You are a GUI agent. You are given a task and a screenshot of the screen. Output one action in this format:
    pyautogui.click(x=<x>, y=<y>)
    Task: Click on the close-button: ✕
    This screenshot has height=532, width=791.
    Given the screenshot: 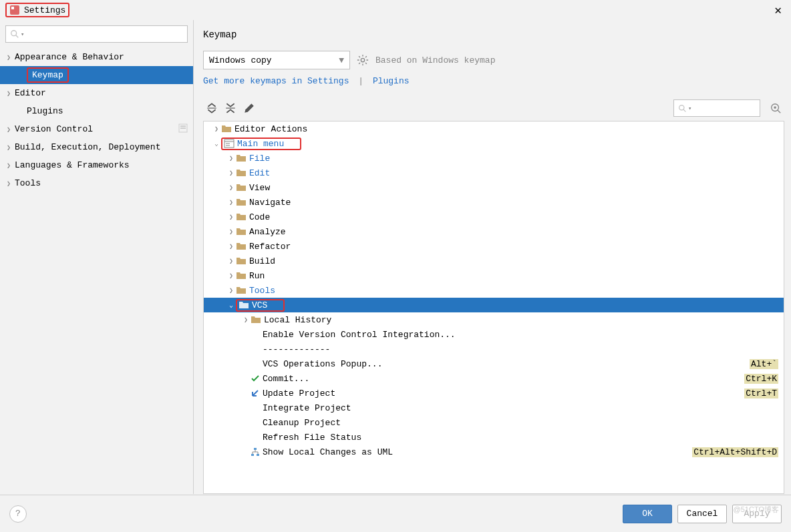 What is the action you would take?
    pyautogui.click(x=778, y=10)
    